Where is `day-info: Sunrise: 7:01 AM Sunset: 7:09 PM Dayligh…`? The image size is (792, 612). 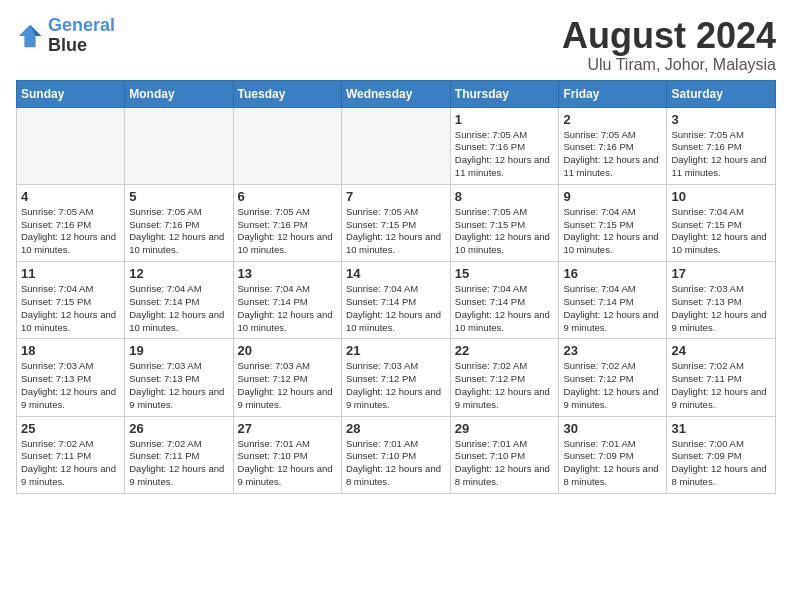 day-info: Sunrise: 7:01 AM Sunset: 7:09 PM Dayligh… is located at coordinates (612, 464).